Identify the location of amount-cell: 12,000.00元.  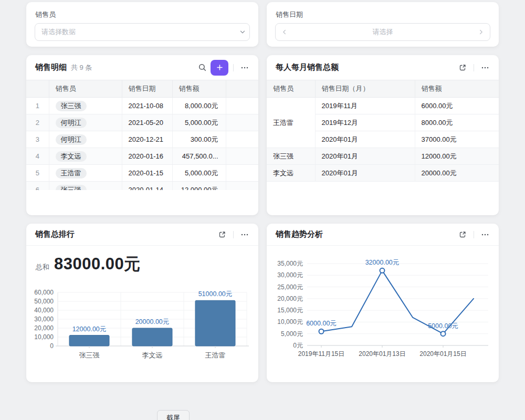
(199, 186).